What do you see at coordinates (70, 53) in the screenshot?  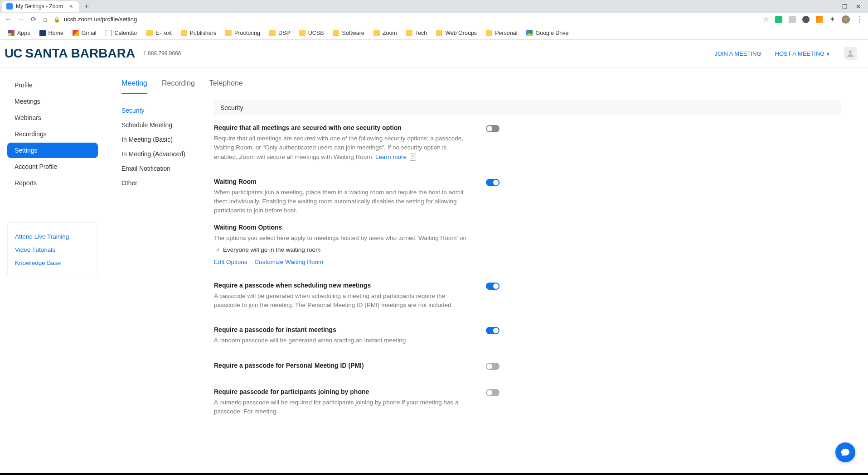 I see `ucsb-logo: UC SANTA BARBARA` at bounding box center [70, 53].